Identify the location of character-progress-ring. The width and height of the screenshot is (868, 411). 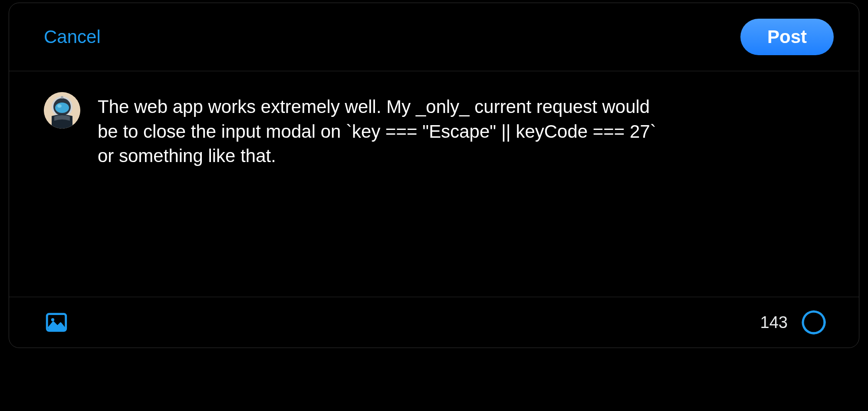
(814, 322).